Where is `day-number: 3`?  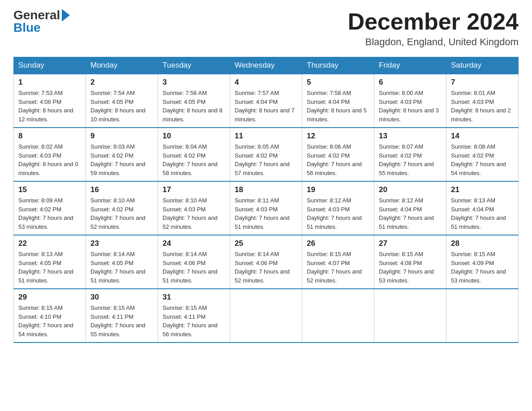
day-number: 3 is located at coordinates (194, 82).